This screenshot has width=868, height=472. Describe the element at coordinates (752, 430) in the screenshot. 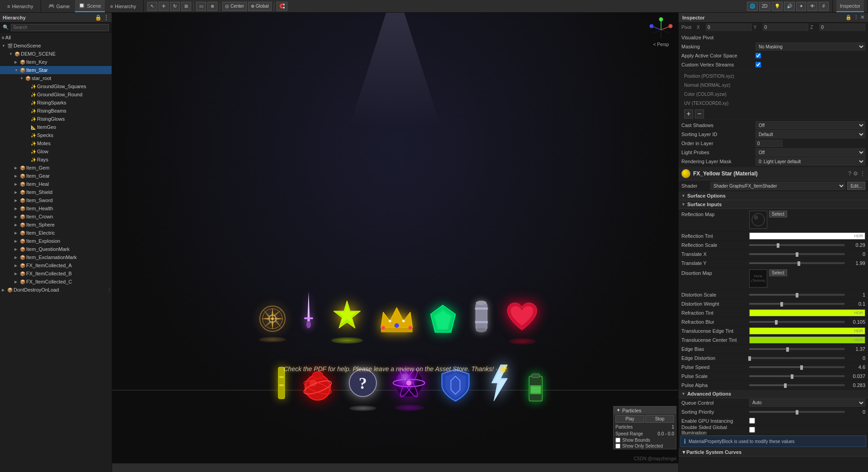

I see `double-sided-checkbox` at that location.